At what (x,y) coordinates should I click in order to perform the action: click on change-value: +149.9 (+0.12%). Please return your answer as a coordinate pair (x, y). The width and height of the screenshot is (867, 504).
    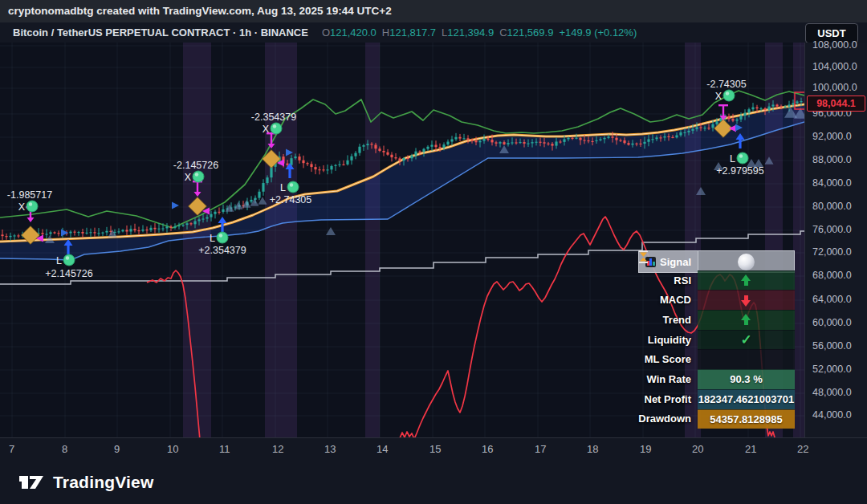
    Looking at the image, I should click on (597, 32).